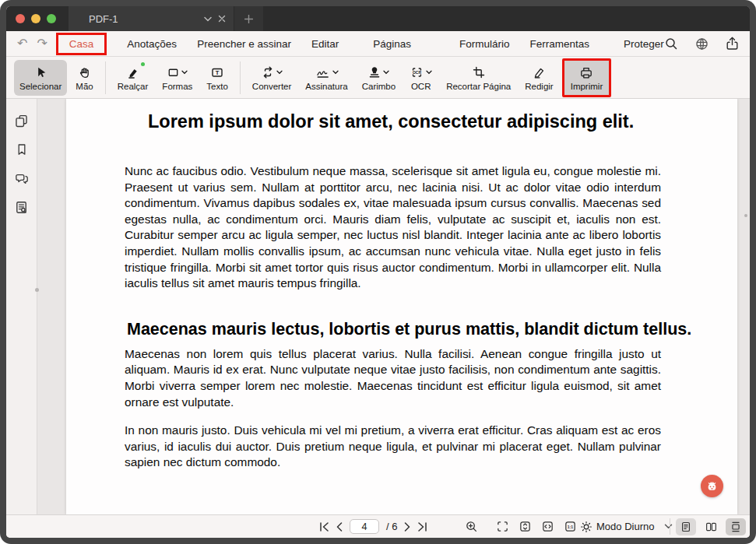  Describe the element at coordinates (407, 527) in the screenshot. I see `next-page-icon` at that location.